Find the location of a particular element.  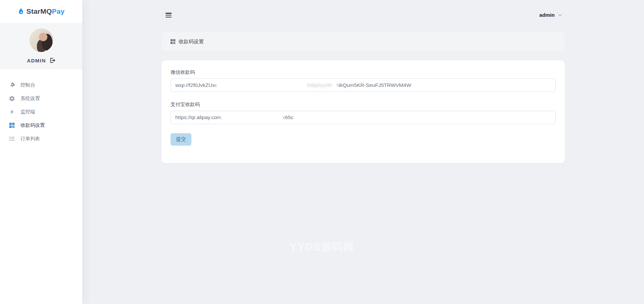

page-title: 收款码设置 is located at coordinates (191, 42).